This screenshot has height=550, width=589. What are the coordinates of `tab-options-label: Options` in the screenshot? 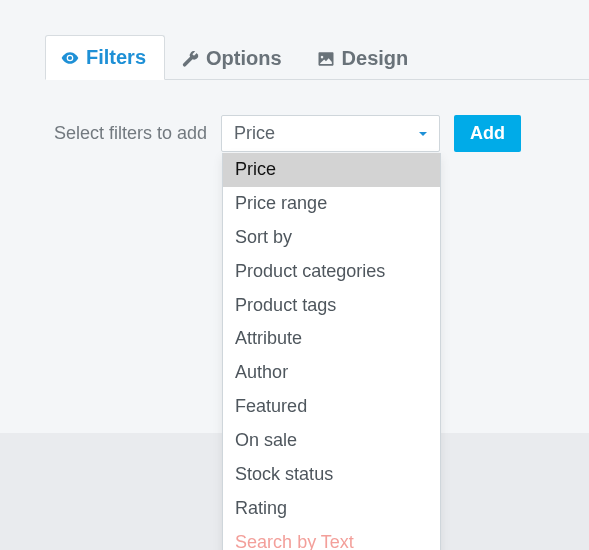 It's located at (244, 58).